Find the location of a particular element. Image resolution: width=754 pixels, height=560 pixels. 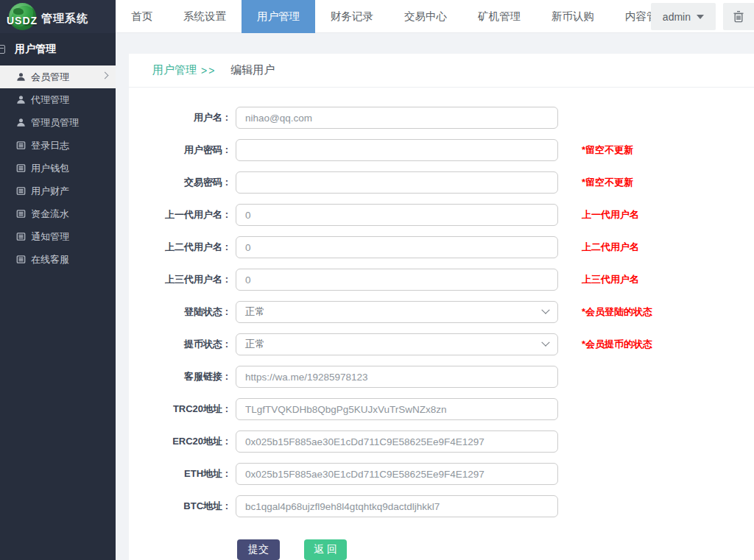

sidebar-item-login-logs: 登录日志 is located at coordinates (57, 146).